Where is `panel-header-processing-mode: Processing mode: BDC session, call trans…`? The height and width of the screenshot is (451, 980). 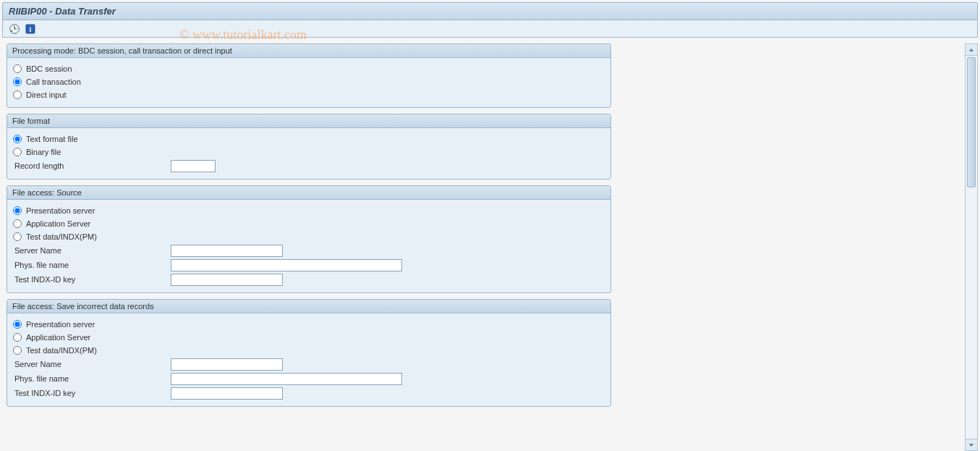 panel-header-processing-mode: Processing mode: BDC session, call trans… is located at coordinates (309, 51).